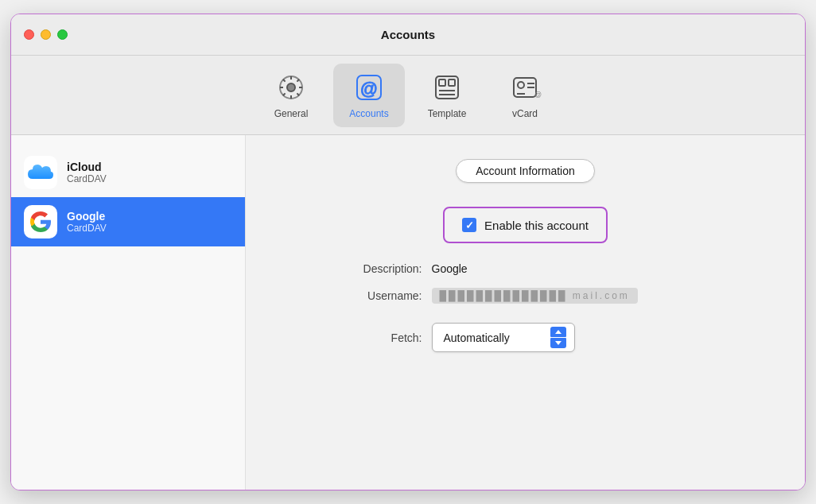 This screenshot has height=504, width=816. I want to click on description-label: Description:, so click(379, 269).